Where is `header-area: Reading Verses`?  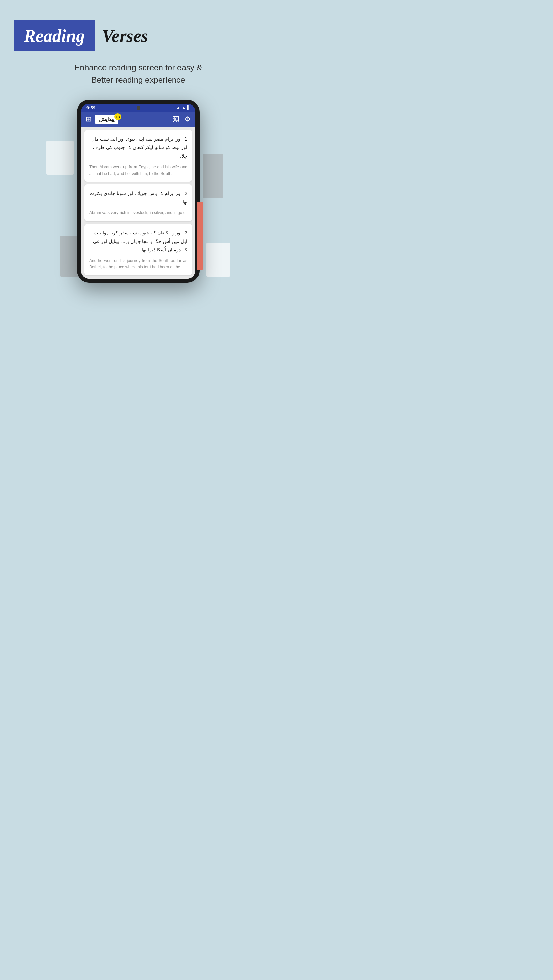 header-area: Reading Verses is located at coordinates (138, 29).